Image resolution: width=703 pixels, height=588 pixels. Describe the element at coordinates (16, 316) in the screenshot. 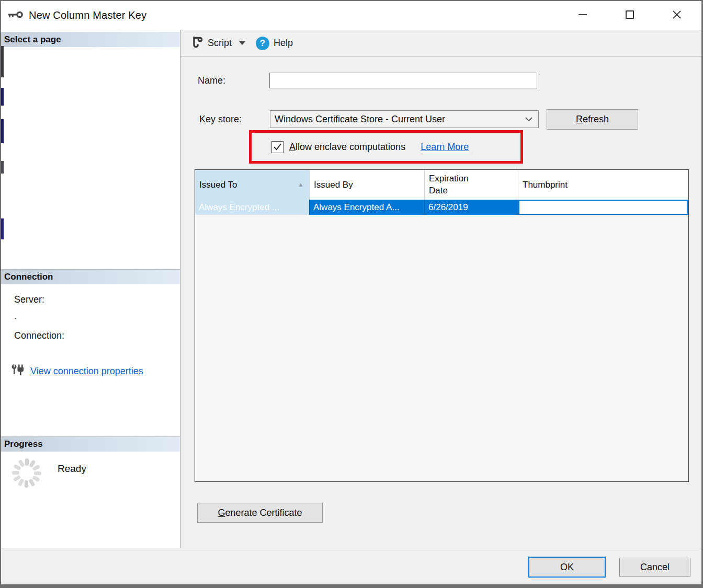

I see `server-value: .` at that location.